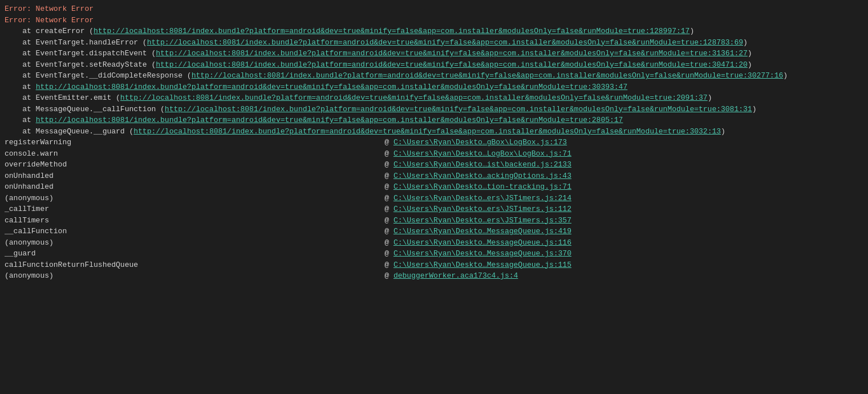  What do you see at coordinates (482, 243) in the screenshot?
I see `function-link-9: C:\Users\Ryan\Deskto…MessageQueue.js:116` at bounding box center [482, 243].